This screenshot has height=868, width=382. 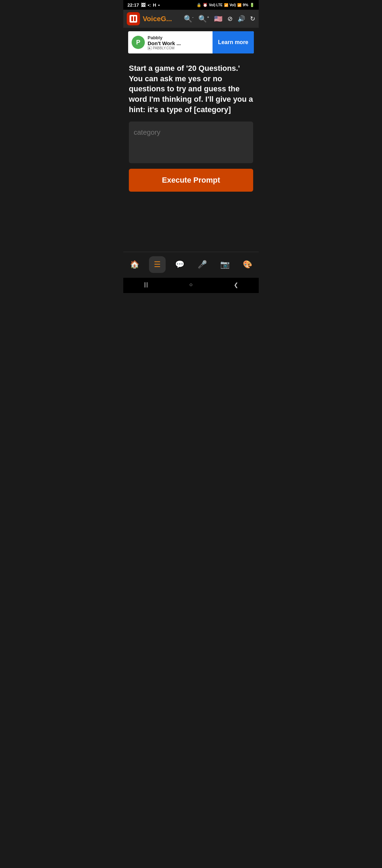 What do you see at coordinates (233, 42) in the screenshot?
I see `ad-cta-label: Learn more` at bounding box center [233, 42].